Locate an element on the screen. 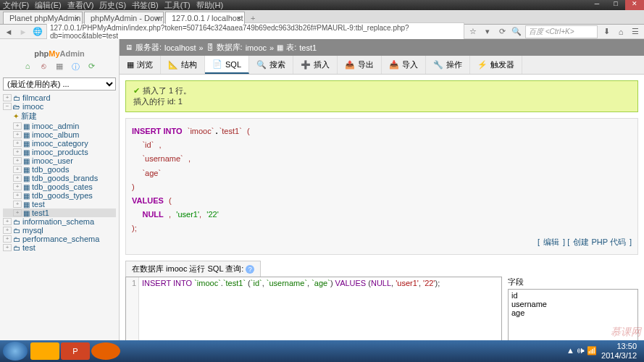 This screenshot has width=644, height=362. tab-structure: 📐结构 is located at coordinates (183, 65).